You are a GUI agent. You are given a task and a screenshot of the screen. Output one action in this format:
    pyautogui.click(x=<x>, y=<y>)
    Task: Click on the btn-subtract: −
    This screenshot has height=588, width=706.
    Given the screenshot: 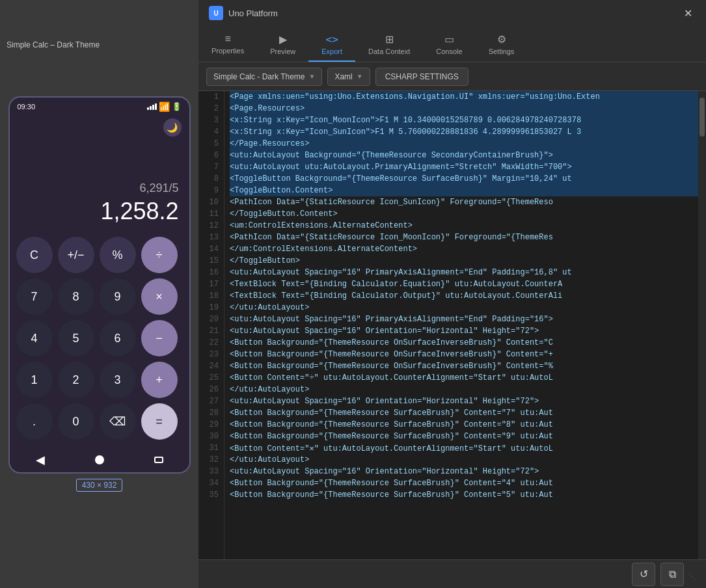 What is the action you would take?
    pyautogui.click(x=159, y=338)
    